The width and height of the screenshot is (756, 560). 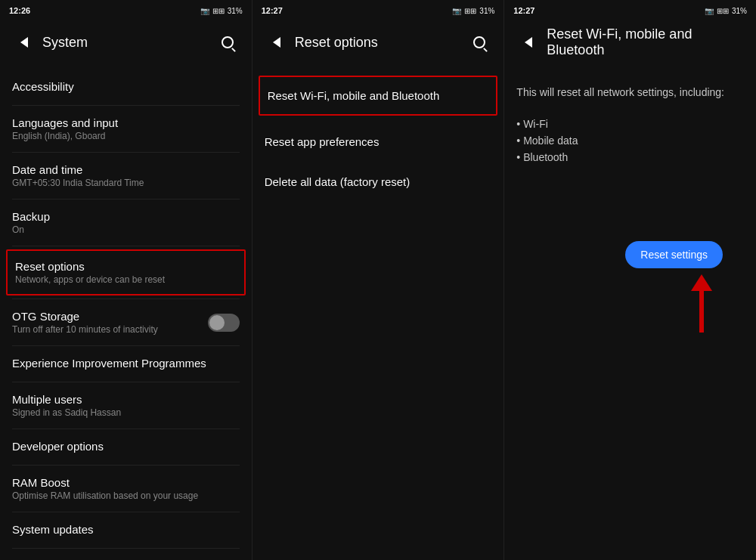 I want to click on menu-item-languages-subtitle: English (India), Gboard, so click(x=125, y=136).